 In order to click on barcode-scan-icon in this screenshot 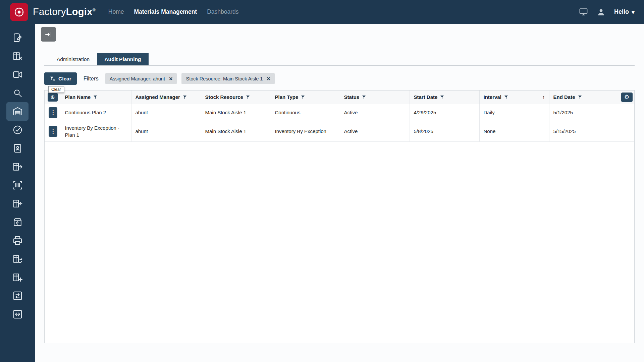, I will do `click(17, 185)`.